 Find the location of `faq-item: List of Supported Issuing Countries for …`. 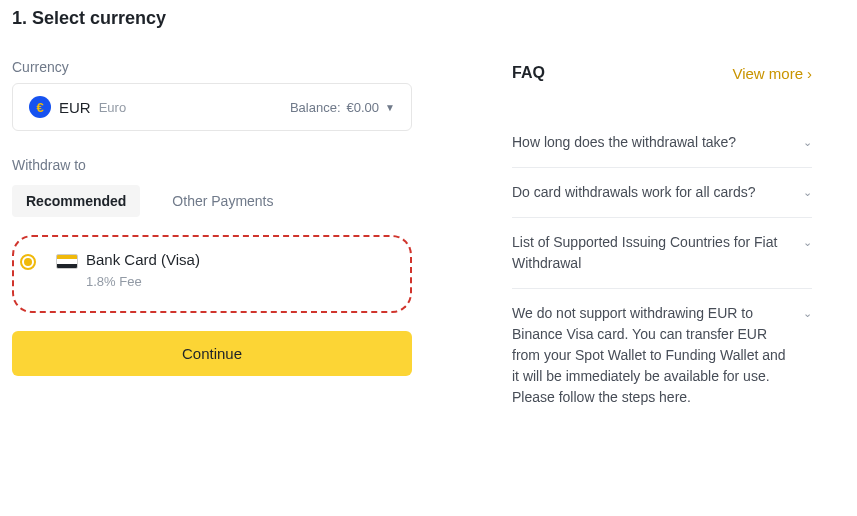

faq-item: List of Supported Issuing Countries for … is located at coordinates (662, 254).